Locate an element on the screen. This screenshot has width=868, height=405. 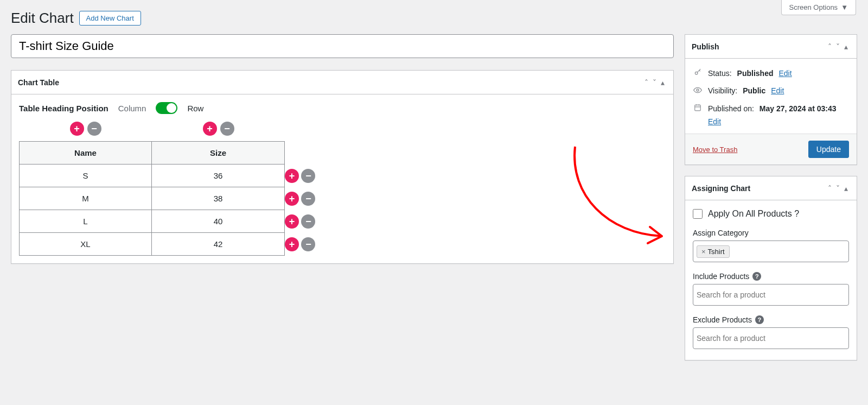
key-icon is located at coordinates (698, 73).